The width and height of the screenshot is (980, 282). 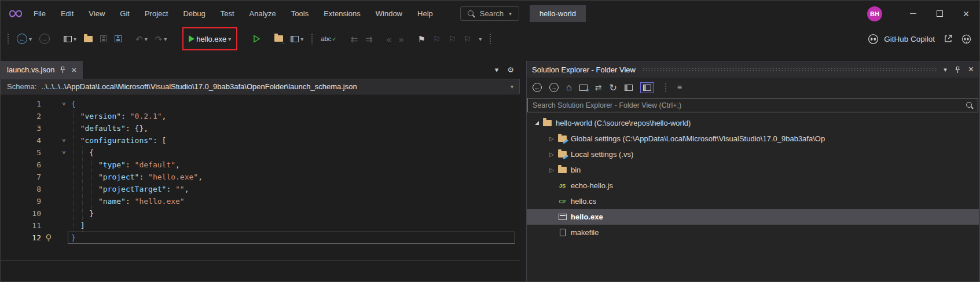 What do you see at coordinates (966, 14) in the screenshot?
I see `close-button: ×` at bounding box center [966, 14].